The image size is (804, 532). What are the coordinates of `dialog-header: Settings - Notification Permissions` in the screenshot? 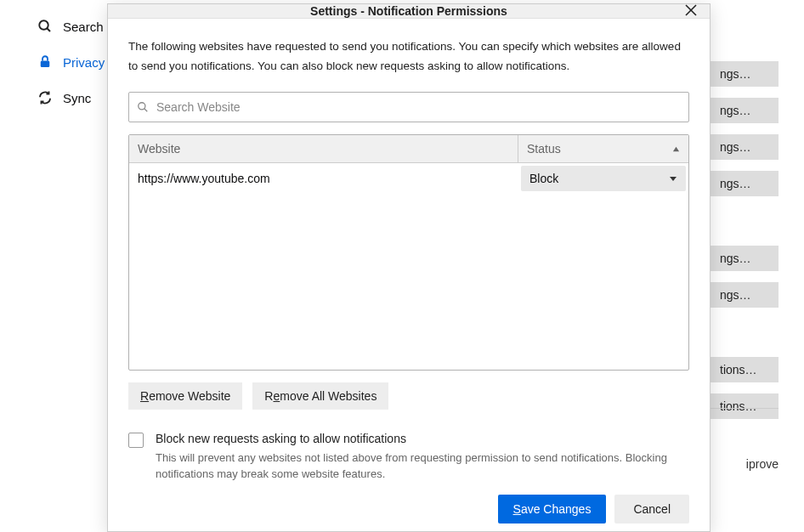 It's located at (409, 12).